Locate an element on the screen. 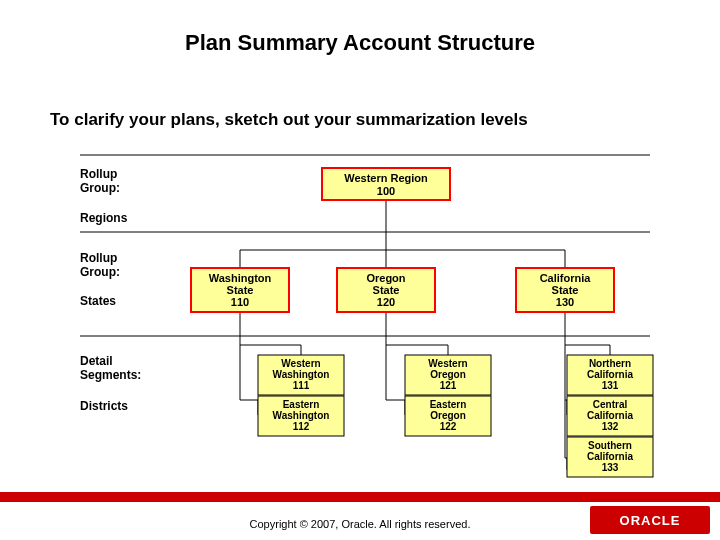  svg-text: Western Region is located at coordinates (386, 178).